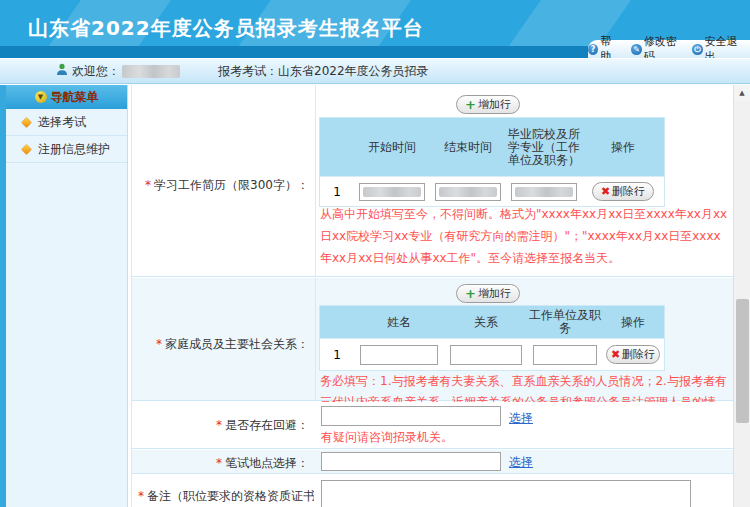 Image resolution: width=750 pixels, height=507 pixels. Describe the element at coordinates (220, 464) in the screenshot. I see `exam-site-label: *笔试地点选择：` at that location.